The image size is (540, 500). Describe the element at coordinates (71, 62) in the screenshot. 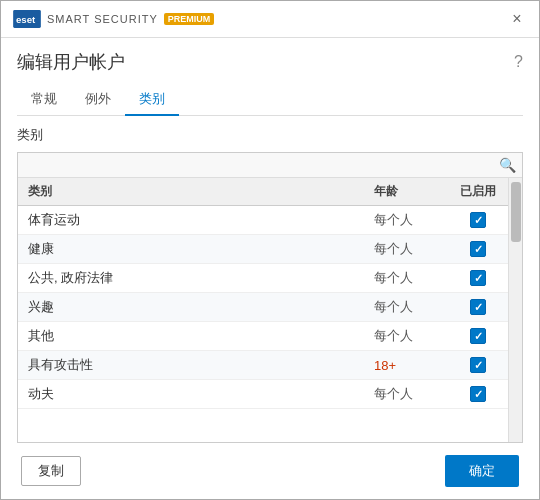

I see `page-title: 编辑用户帐户` at that location.